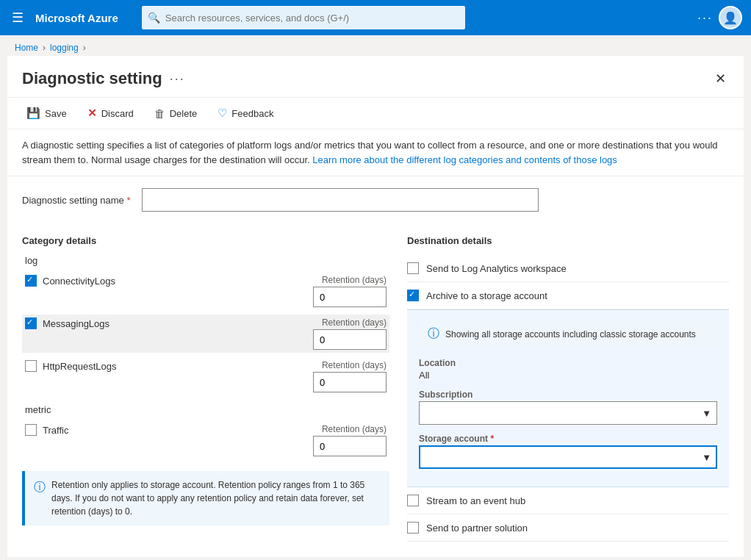  Describe the element at coordinates (118, 113) in the screenshot. I see `discard-label: Discard` at that location.